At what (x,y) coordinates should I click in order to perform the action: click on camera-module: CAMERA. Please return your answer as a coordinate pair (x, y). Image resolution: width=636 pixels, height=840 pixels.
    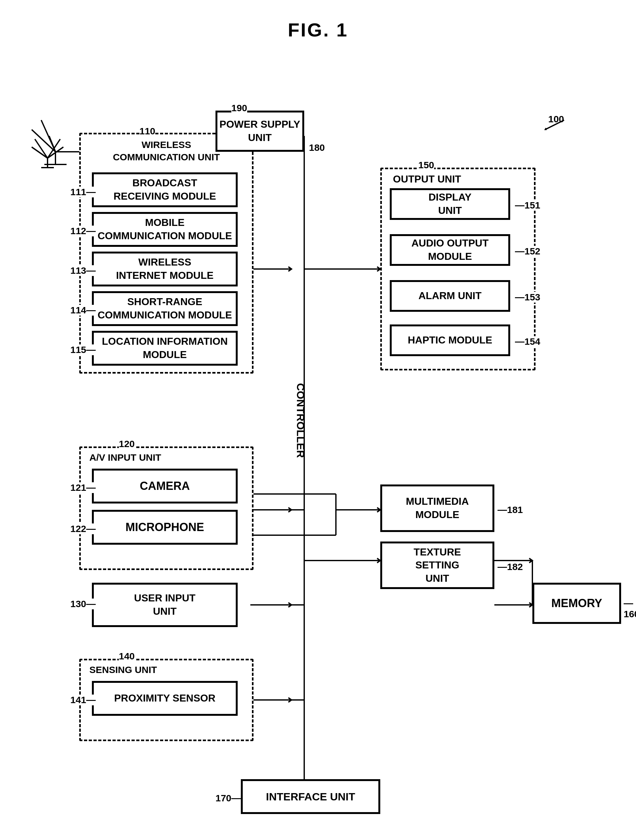
    Looking at the image, I should click on (165, 486).